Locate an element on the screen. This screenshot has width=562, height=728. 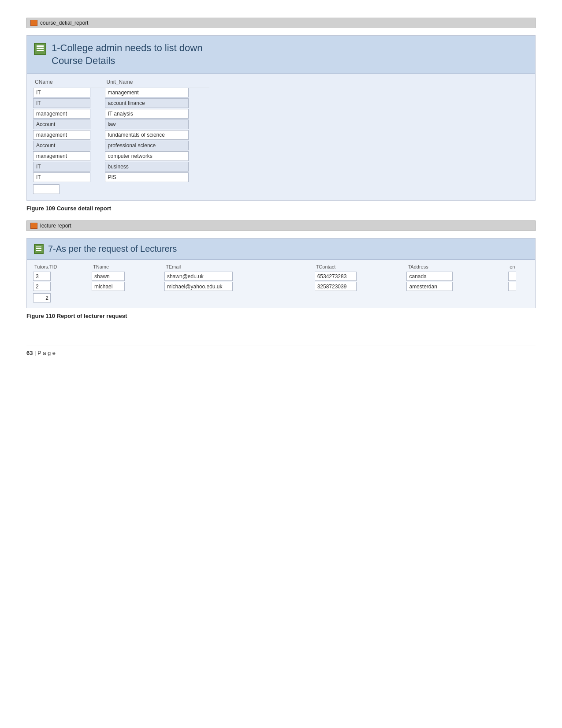
col-tname-header: TName is located at coordinates (128, 267).